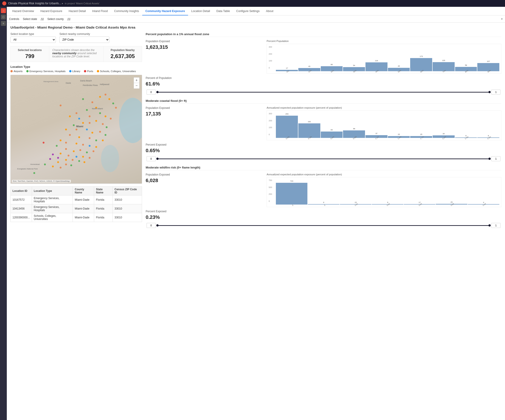 This screenshot has height=420, width=505. I want to click on left-column: Select location type All Airports Emerge…, so click(76, 132).